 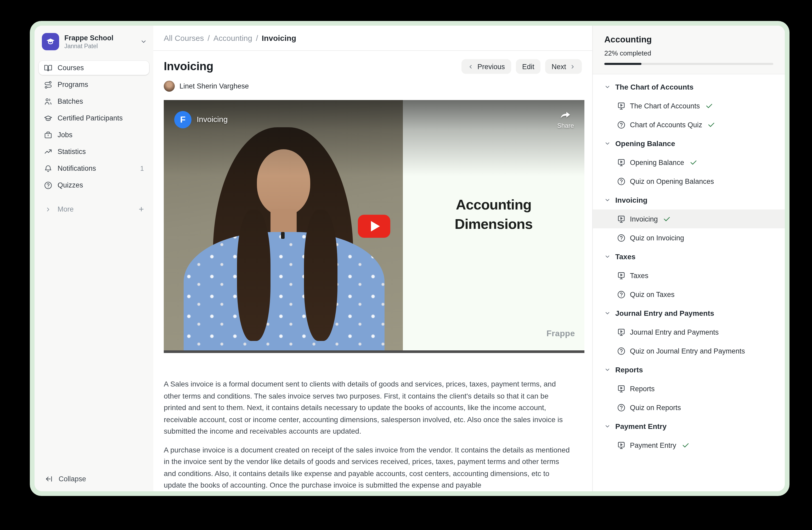 I want to click on author-row: Linet Sherin Varghese, so click(x=373, y=86).